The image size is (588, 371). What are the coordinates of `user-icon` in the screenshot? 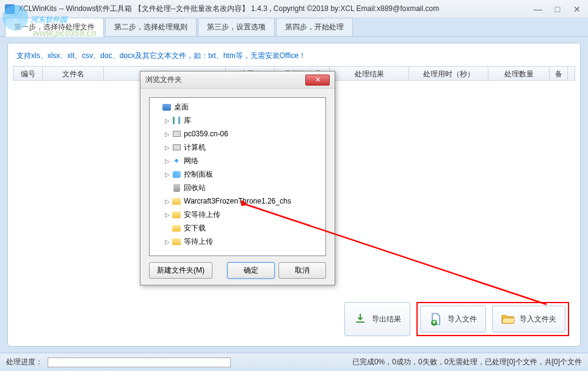 It's located at (176, 134).